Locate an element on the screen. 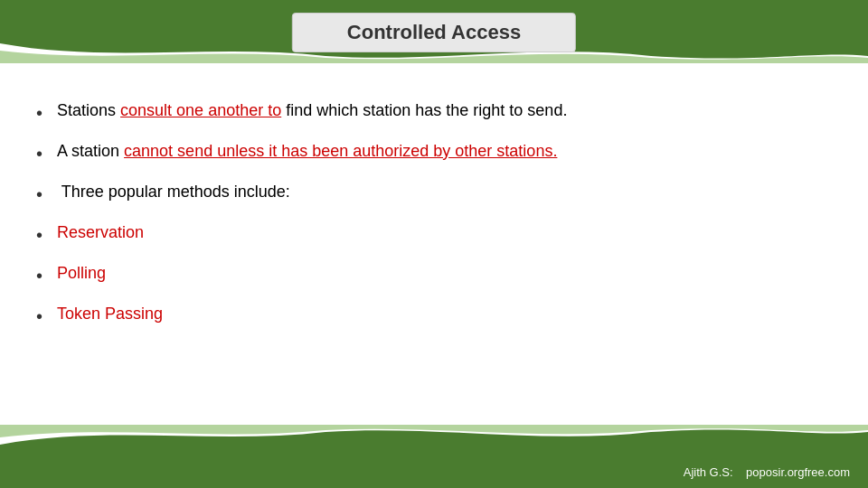  bullet-text: Reservation is located at coordinates (100, 233).